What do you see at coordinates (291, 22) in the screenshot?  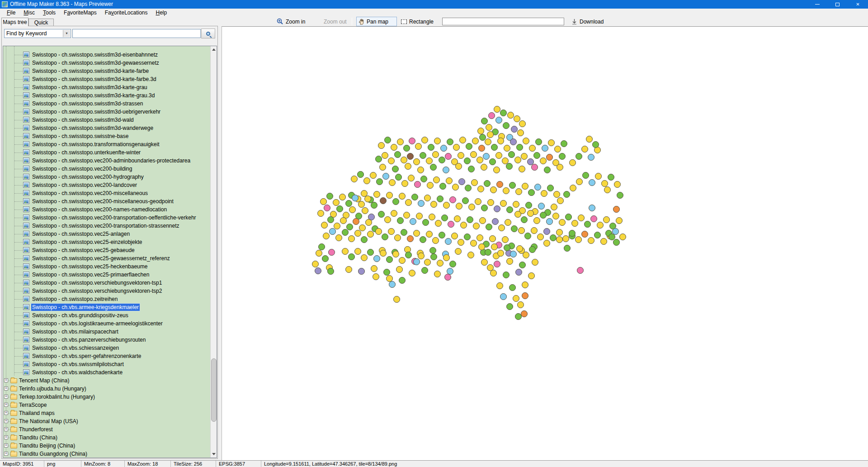 I see `zoom-in-button: Zoom in` at bounding box center [291, 22].